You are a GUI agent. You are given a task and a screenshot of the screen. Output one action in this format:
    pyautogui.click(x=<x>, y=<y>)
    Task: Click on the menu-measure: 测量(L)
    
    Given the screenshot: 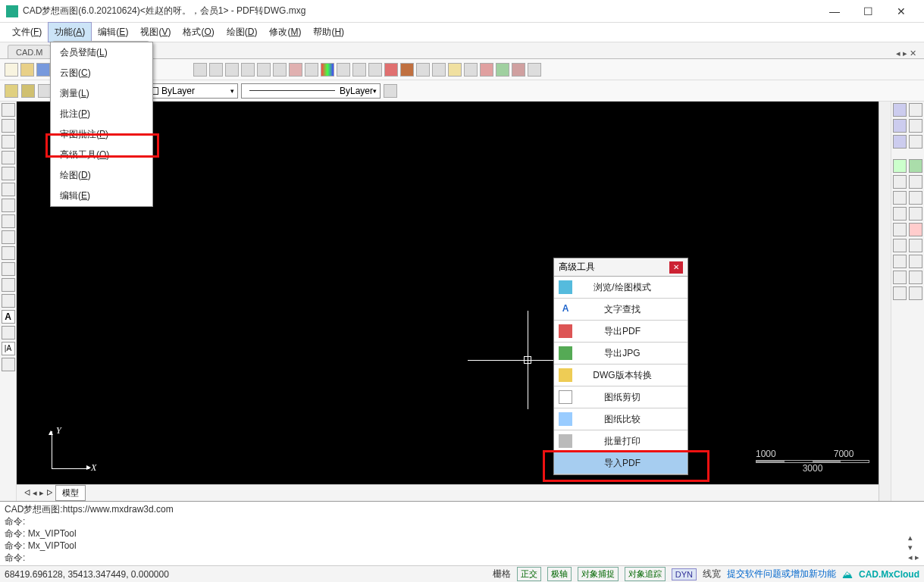 What is the action you would take?
    pyautogui.click(x=102, y=94)
    